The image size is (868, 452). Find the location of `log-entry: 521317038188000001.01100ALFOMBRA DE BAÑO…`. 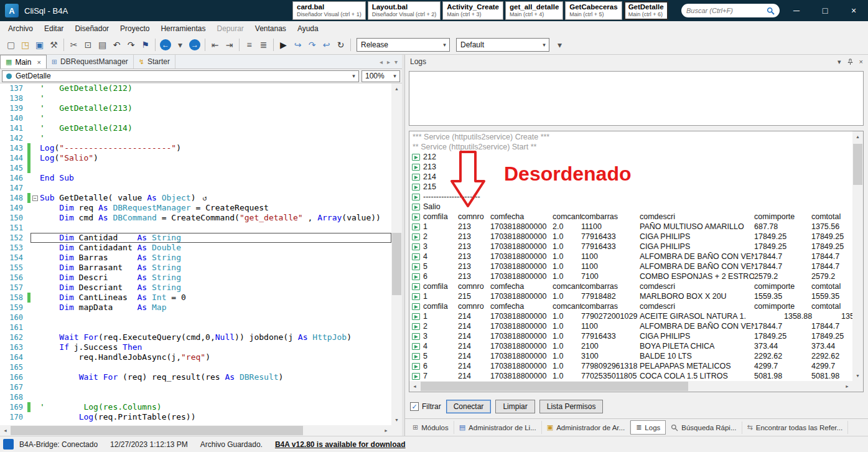

log-entry: 521317038188000001.01100ALFOMBRA DE BAÑO… is located at coordinates (631, 266).